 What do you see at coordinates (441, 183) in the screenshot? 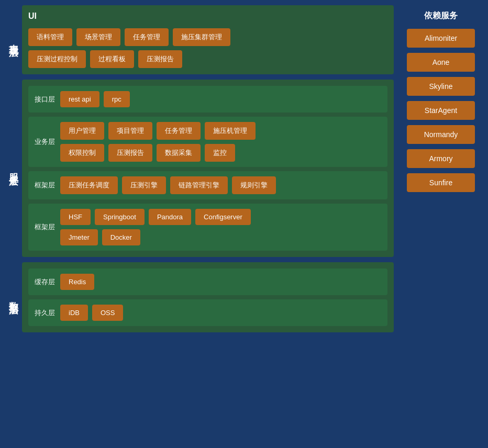
I see `sidebar-item-sunfire: Sunfire` at bounding box center [441, 183].